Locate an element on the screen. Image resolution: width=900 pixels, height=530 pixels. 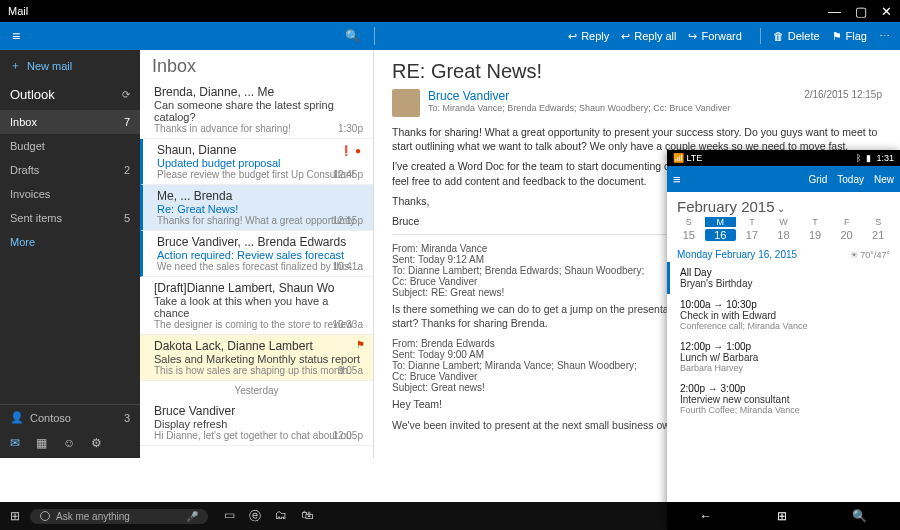
folder-count: 5 is located at coordinates (127, 218).